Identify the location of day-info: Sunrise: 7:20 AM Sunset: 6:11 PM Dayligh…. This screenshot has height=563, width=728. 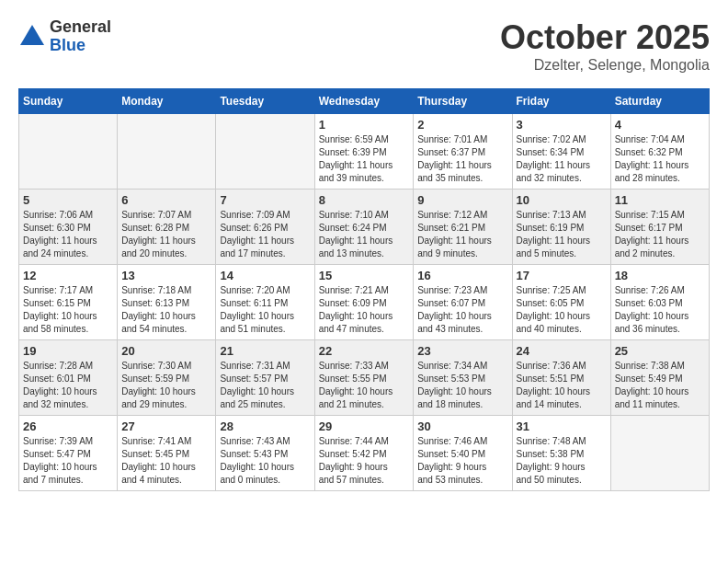
(265, 310).